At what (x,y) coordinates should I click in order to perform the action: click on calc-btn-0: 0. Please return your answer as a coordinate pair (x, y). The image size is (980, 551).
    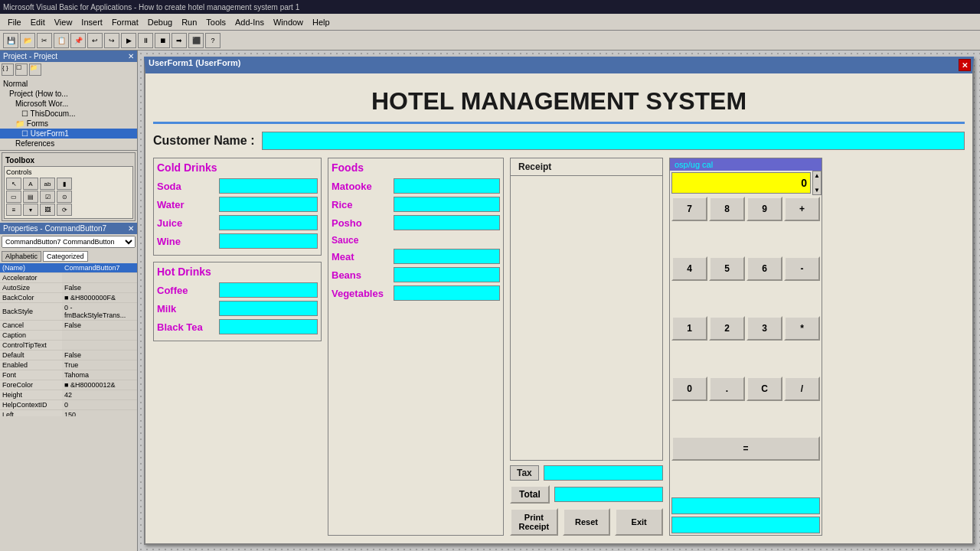
    Looking at the image, I should click on (689, 389).